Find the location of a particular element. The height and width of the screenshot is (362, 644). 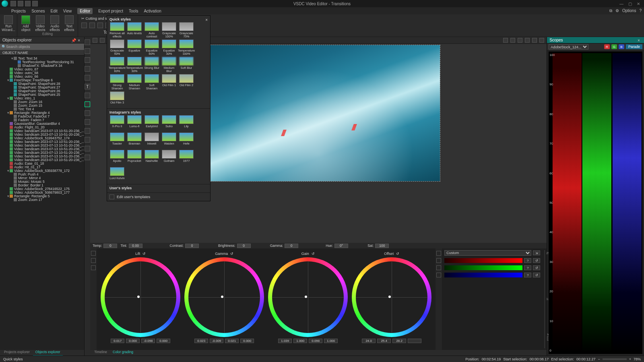

red-value: ? is located at coordinates (528, 261).